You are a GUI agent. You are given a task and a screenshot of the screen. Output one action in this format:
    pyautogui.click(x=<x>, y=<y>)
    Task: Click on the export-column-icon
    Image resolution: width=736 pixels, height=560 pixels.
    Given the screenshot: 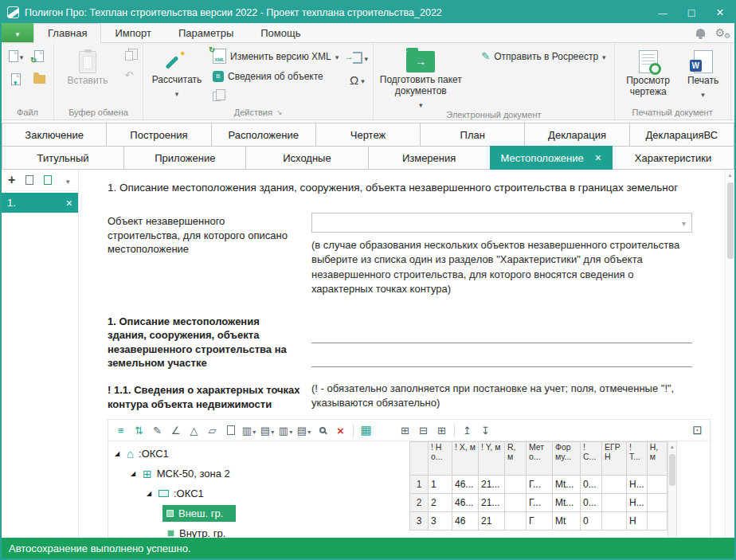 What is the action you would take?
    pyautogui.click(x=304, y=430)
    